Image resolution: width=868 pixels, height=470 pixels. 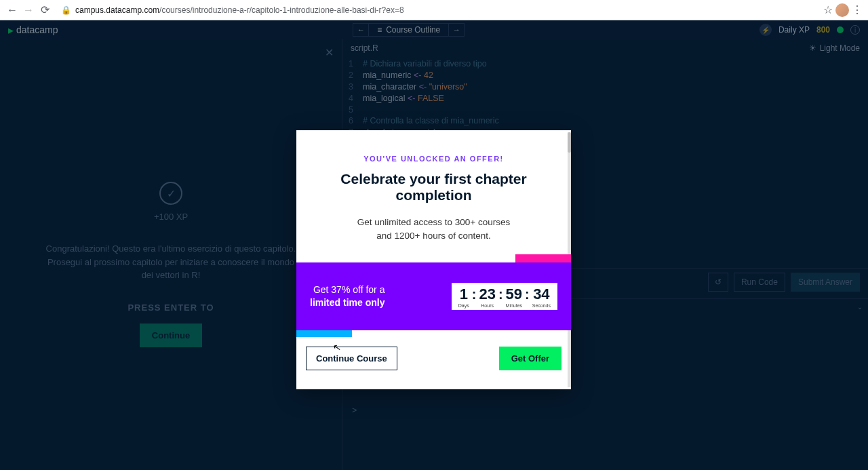 I want to click on timer-seconds: 34, so click(x=541, y=294).